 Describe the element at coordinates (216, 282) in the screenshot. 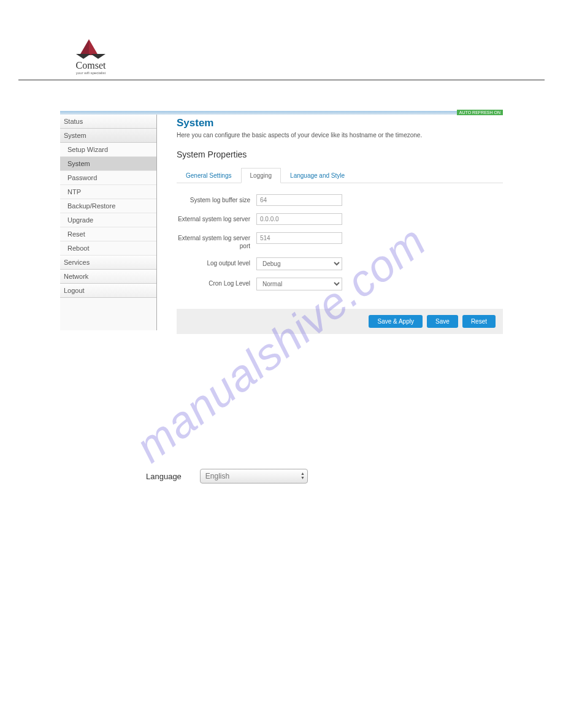

I see `cron-log-level-label: Cron Log Level` at that location.